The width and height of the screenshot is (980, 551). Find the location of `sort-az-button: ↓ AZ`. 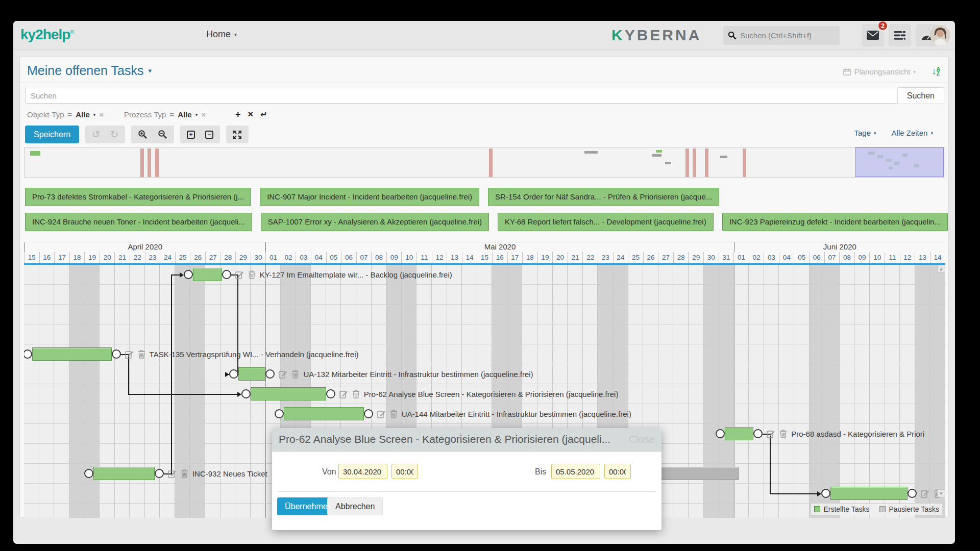

sort-az-button: ↓ AZ is located at coordinates (936, 71).